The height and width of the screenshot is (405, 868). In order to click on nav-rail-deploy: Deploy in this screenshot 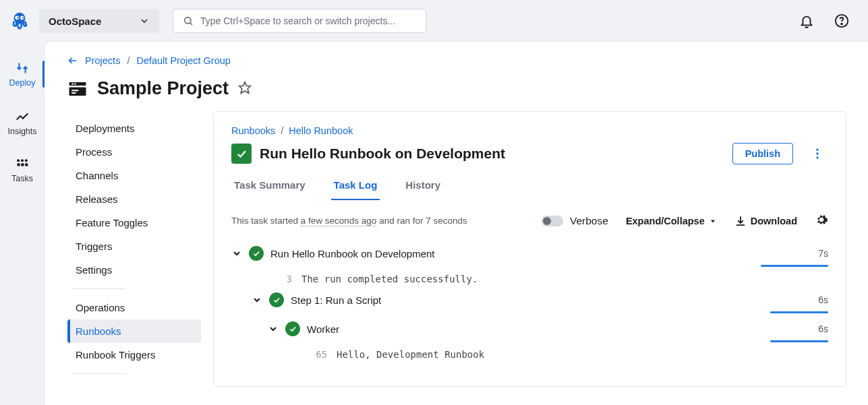, I will do `click(22, 74)`.